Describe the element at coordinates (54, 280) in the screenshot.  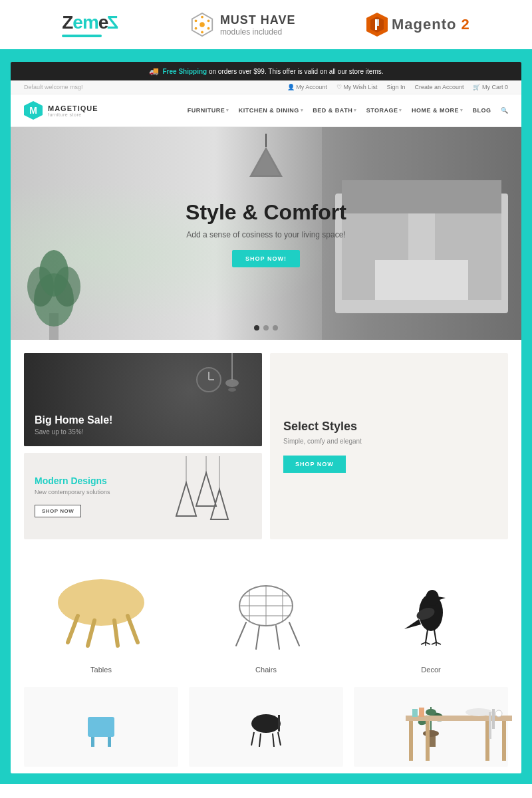
I see `plant-decoration` at that location.